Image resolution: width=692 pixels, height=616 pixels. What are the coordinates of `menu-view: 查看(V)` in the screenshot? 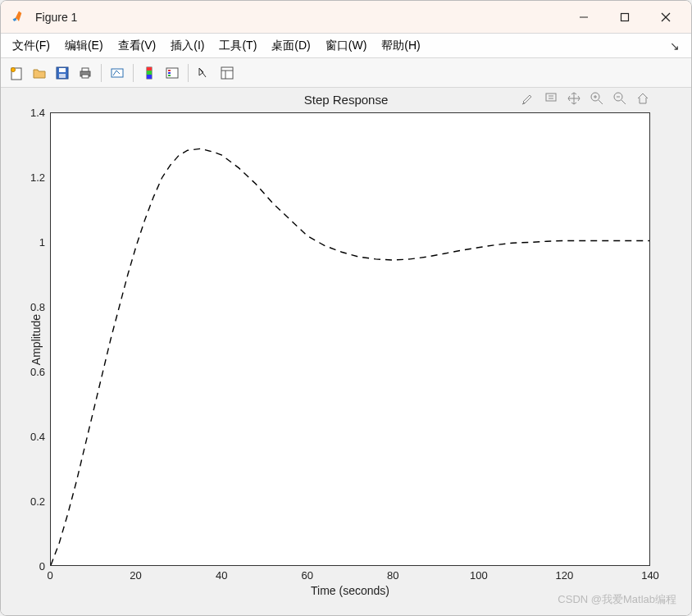 It's located at (138, 46).